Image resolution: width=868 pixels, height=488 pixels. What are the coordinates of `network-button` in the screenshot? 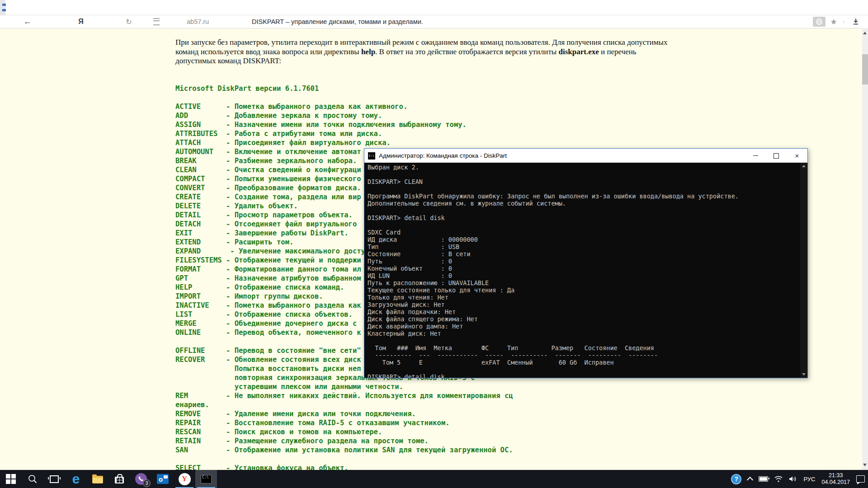 It's located at (778, 479).